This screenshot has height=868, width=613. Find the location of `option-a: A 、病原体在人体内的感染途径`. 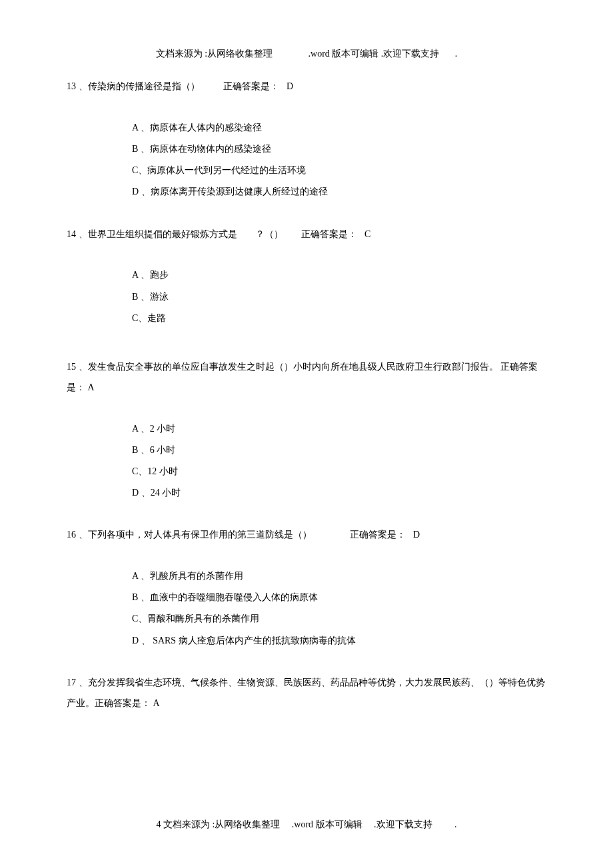

option-a: A 、病原体在人体内的感染途径 is located at coordinates (339, 128).